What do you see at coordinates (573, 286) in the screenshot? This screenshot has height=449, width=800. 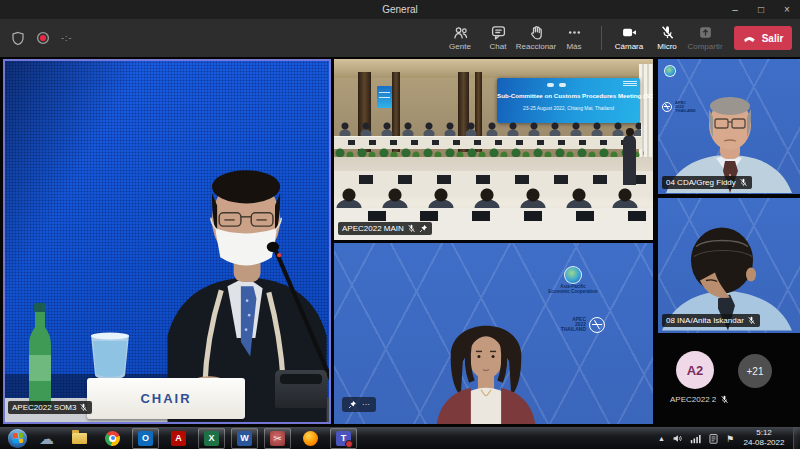 I see `apec-globe-logo: Asia-Pacific Economic Cooperation` at bounding box center [573, 286].